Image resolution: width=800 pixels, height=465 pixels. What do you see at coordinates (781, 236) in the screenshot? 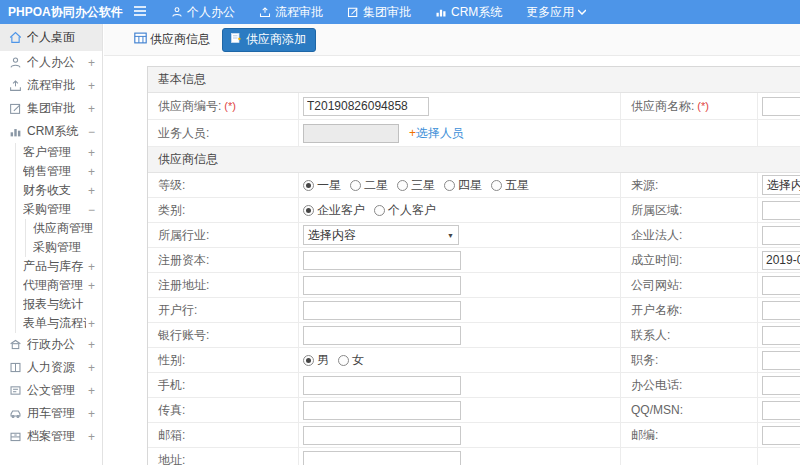
I see `legal-person-input` at bounding box center [781, 236].